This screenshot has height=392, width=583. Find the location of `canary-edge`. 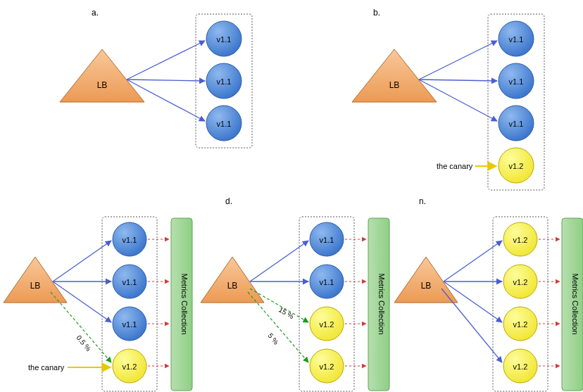

canary-edge is located at coordinates (279, 305).